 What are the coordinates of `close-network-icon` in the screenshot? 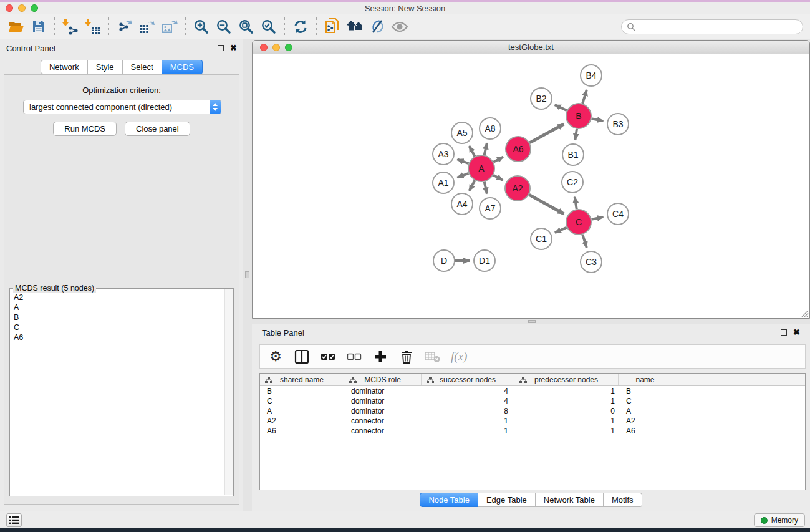 It's located at (264, 47).